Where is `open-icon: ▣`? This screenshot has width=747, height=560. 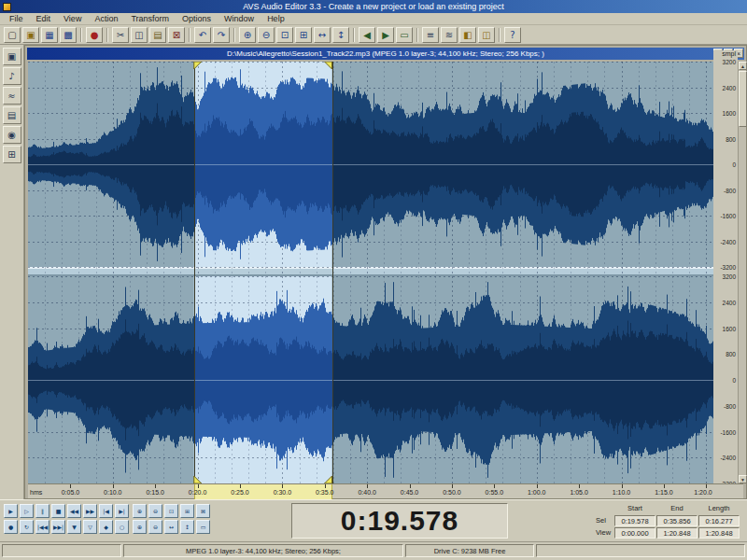 open-icon: ▣ is located at coordinates (31, 35).